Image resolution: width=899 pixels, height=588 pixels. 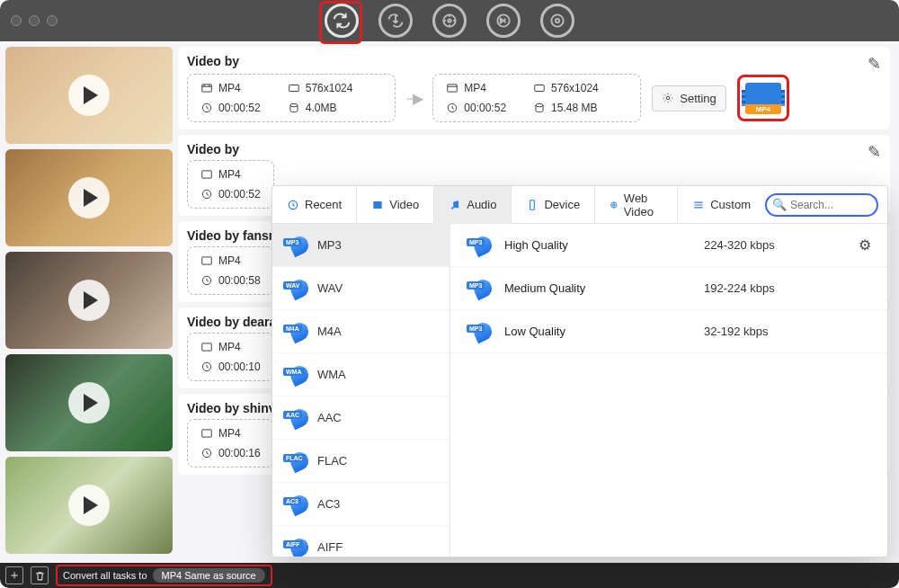 What do you see at coordinates (599, 331) in the screenshot?
I see `quality-title: Low Quality` at bounding box center [599, 331].